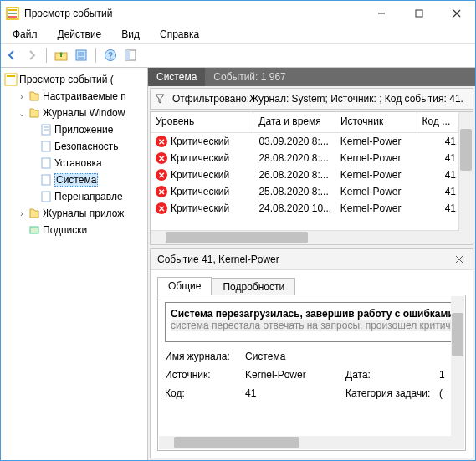 Image resolution: width=476 pixels, height=461 pixels. I want to click on event-count: Событий: 1 967, so click(249, 77).